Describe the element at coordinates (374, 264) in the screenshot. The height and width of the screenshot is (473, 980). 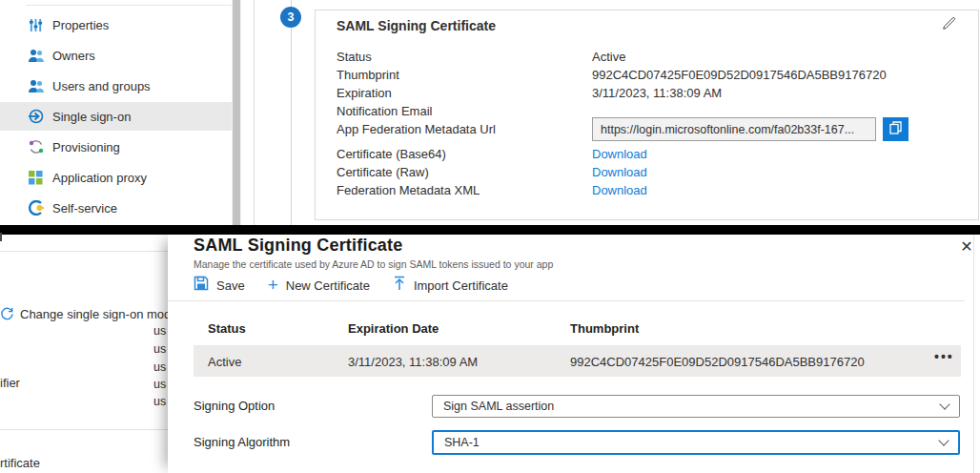
I see `dialog-subtitle: Manage the certificate used by Azure AD …` at that location.